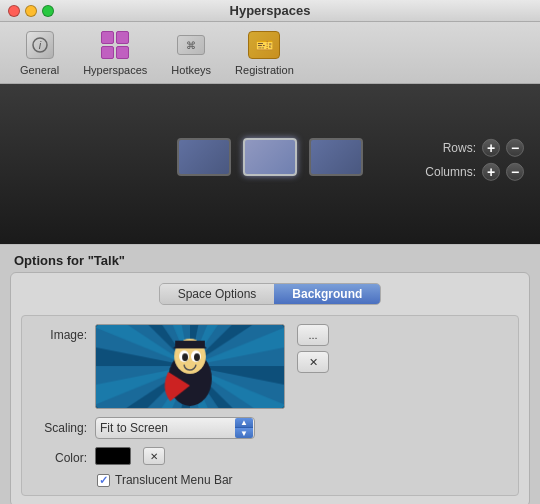  Describe the element at coordinates (327, 294) in the screenshot. I see `tab-background: Background` at that location.